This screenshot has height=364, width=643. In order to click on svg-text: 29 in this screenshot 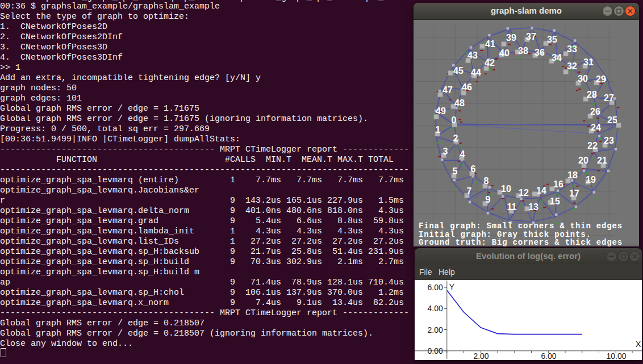, I will do `click(601, 80)`.